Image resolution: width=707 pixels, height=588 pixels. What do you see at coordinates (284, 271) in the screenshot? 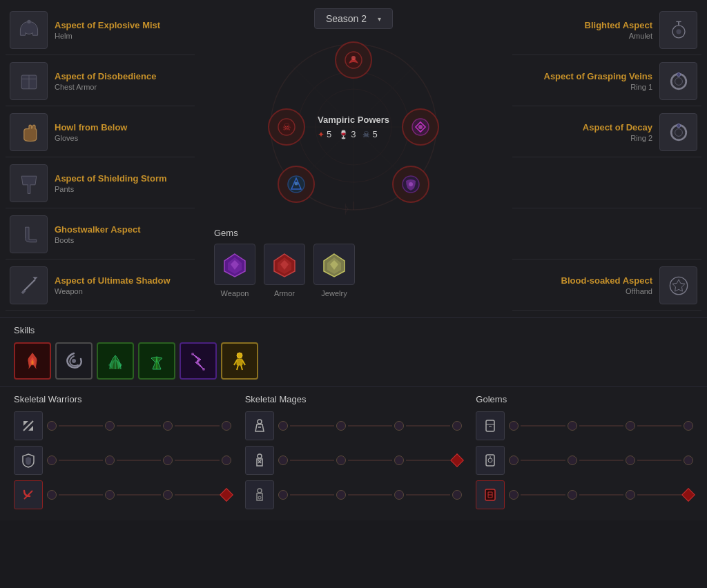
I see `gems-row: Weapon Armor` at bounding box center [284, 271].